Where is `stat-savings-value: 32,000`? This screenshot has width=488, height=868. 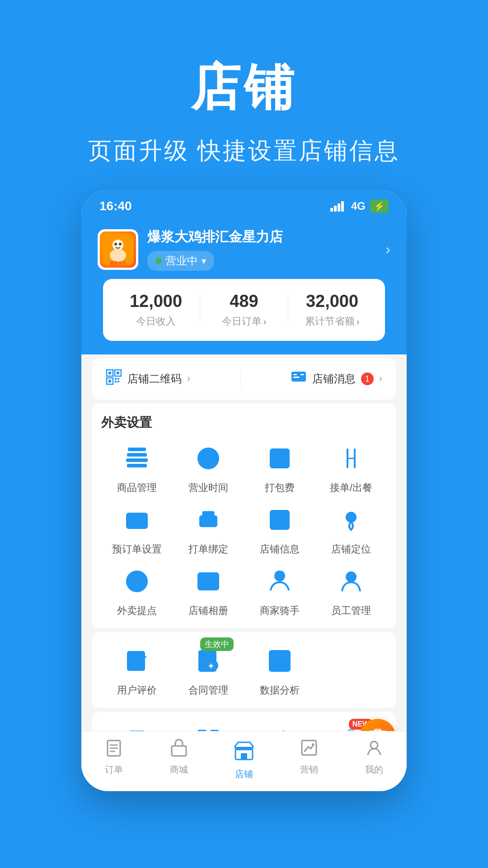 stat-savings-value: 32,000 is located at coordinates (332, 301).